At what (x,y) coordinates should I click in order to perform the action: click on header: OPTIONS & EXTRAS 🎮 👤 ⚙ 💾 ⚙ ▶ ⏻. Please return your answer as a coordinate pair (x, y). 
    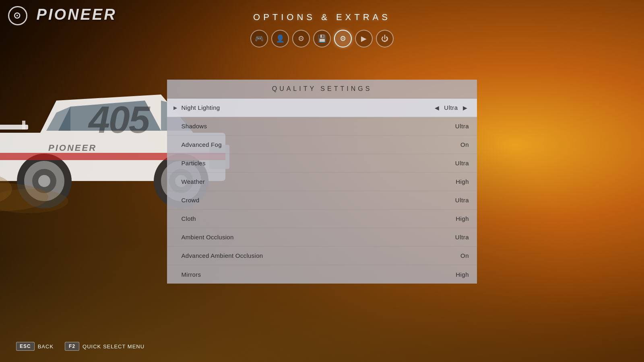
    Looking at the image, I should click on (322, 30).